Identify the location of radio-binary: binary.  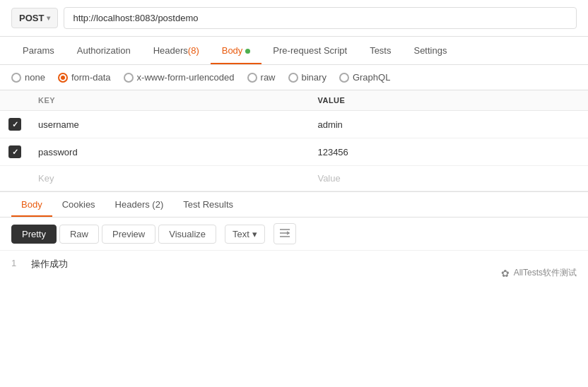
(307, 78).